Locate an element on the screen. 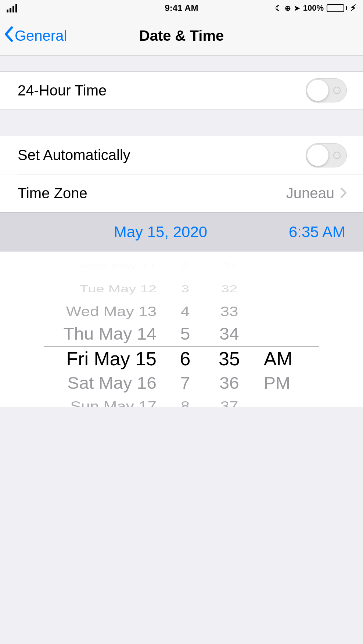  picker-item: AM is located at coordinates (291, 359).